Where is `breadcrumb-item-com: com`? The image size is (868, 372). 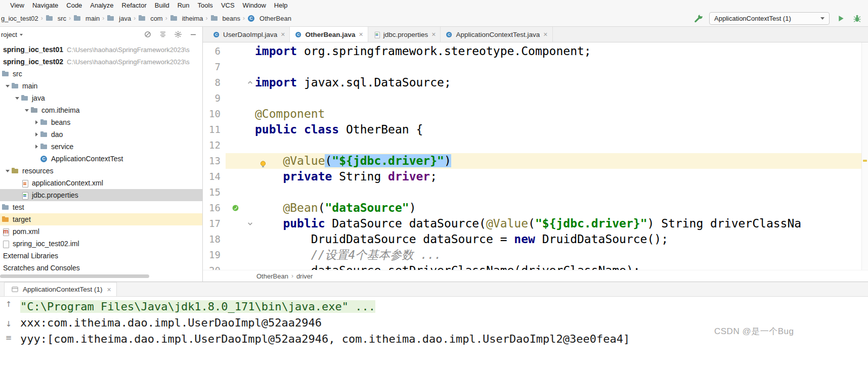
breadcrumb-item-com: com is located at coordinates (151, 18).